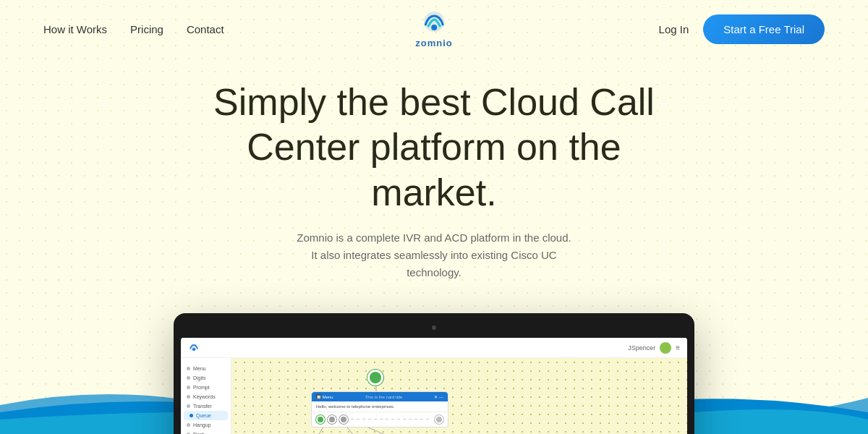  What do you see at coordinates (434, 396) in the screenshot?
I see `app-body: Menu Digits Prompt Keywords` at bounding box center [434, 396].